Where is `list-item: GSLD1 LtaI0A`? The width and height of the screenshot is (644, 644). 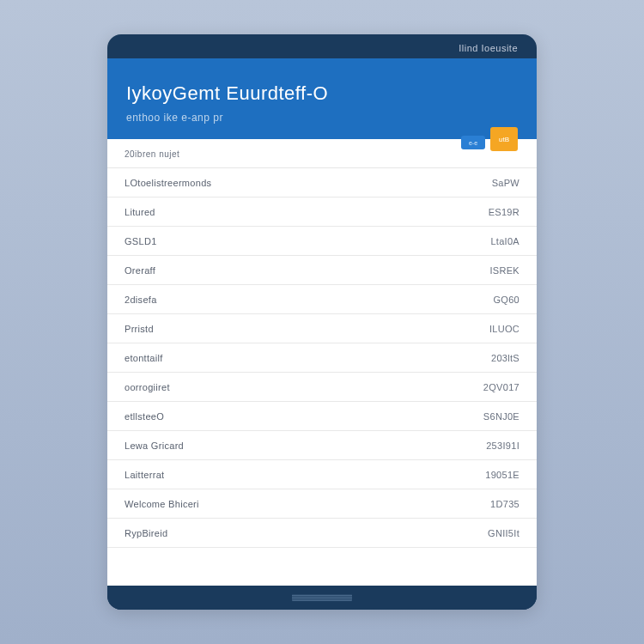
list-item: GSLD1 LtaI0A is located at coordinates (322, 241).